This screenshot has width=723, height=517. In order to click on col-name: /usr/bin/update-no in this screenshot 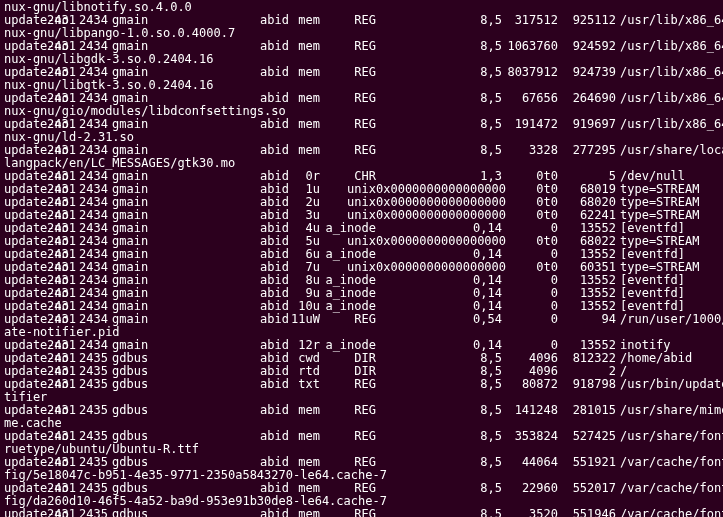, I will do `click(672, 384)`.